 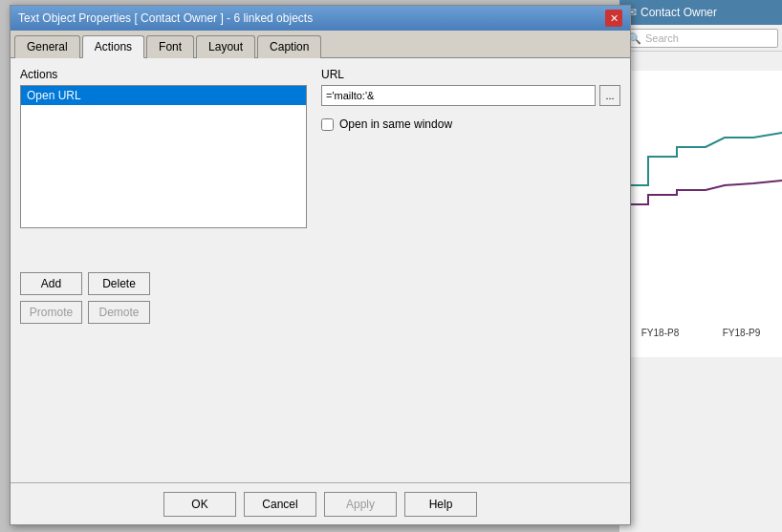 What do you see at coordinates (52, 312) in the screenshot?
I see `promote-button: Promote` at bounding box center [52, 312].